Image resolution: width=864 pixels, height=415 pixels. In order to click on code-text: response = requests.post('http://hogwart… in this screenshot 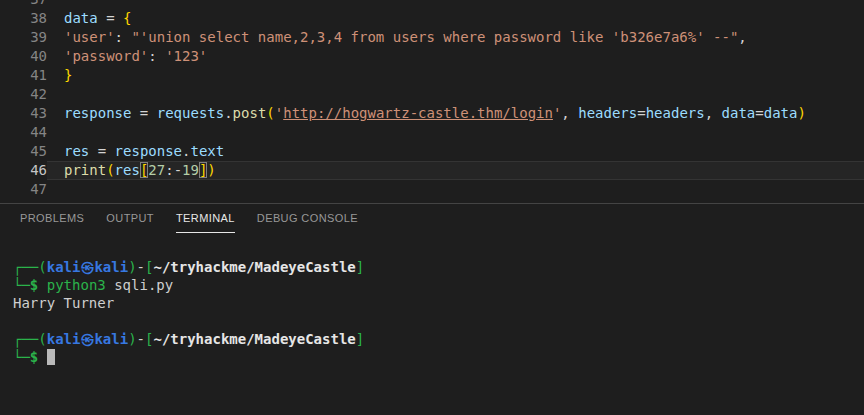, I will do `click(456, 114)`.